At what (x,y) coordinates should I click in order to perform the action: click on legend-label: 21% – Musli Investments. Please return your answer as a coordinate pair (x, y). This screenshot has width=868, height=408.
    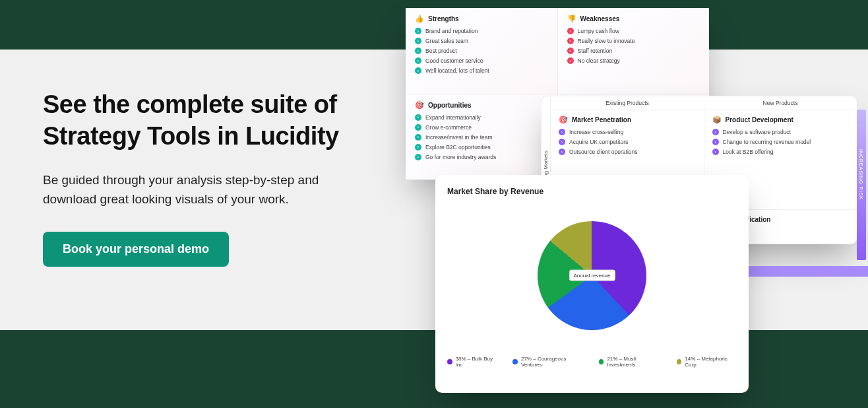
    Looking at the image, I should click on (635, 362).